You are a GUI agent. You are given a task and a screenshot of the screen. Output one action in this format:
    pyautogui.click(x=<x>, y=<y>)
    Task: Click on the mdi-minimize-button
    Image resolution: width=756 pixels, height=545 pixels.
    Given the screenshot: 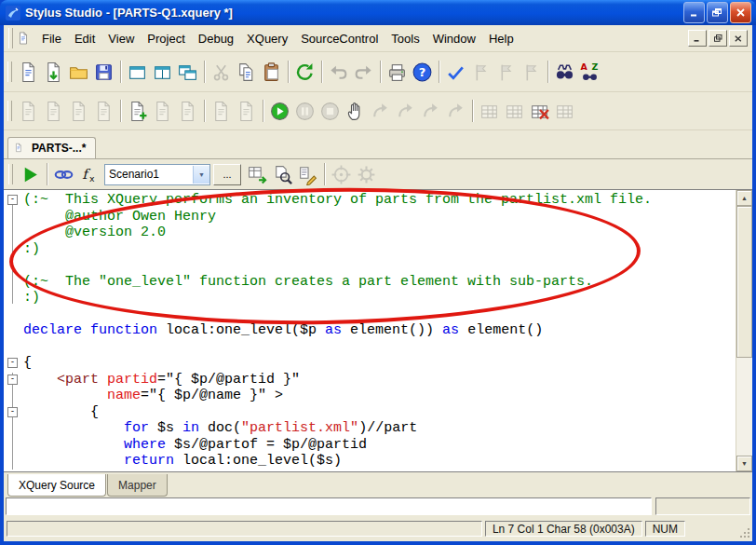 What is the action you would take?
    pyautogui.click(x=697, y=38)
    